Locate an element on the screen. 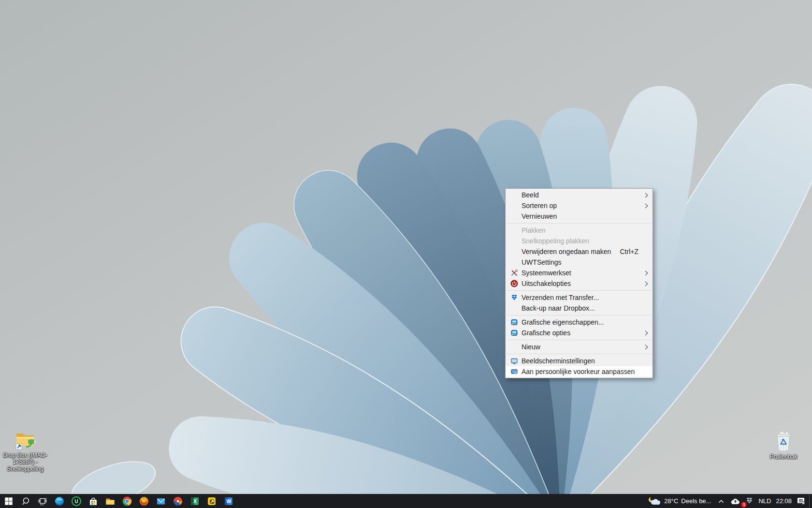  chrome-icon is located at coordinates (127, 501).